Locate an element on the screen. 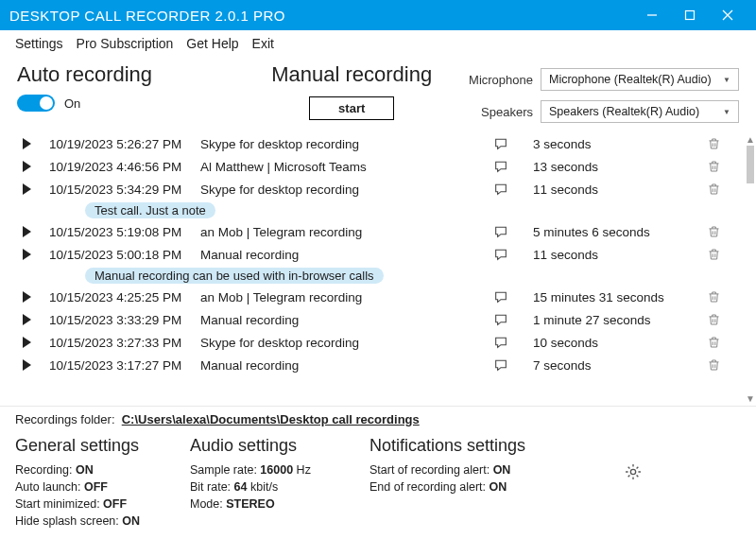  speakers-value: Speakers (Realtek(R) Audio) is located at coordinates (624, 112).